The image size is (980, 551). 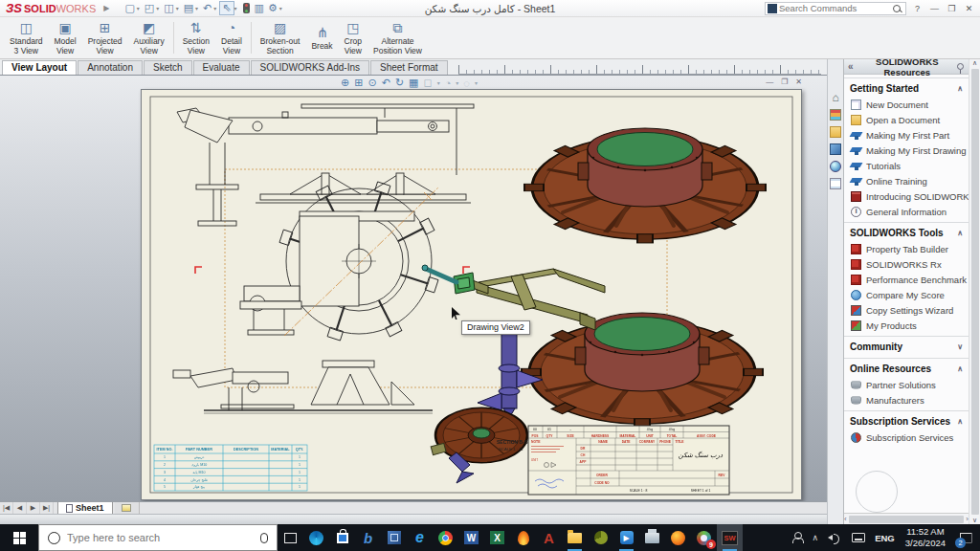 I want to click on edge-button, so click(x=316, y=538).